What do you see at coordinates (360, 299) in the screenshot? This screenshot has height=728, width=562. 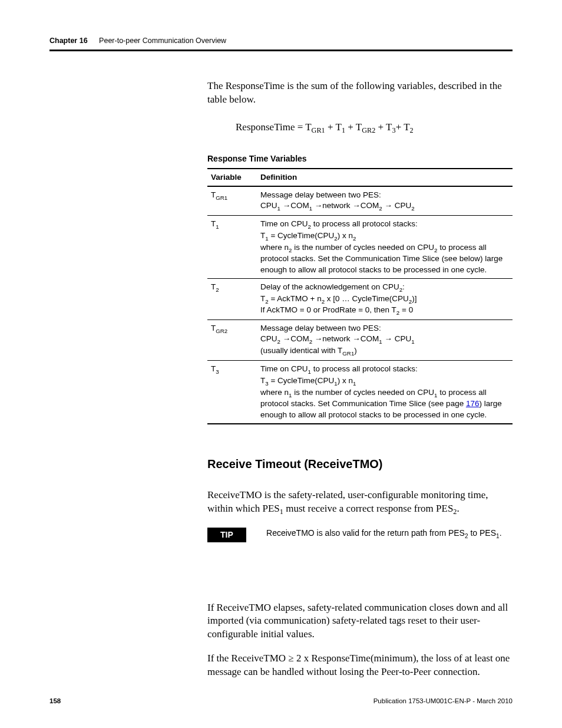 I see `table-row: T2 Delay of the acknowledgement on CPU2:…` at bounding box center [360, 299].